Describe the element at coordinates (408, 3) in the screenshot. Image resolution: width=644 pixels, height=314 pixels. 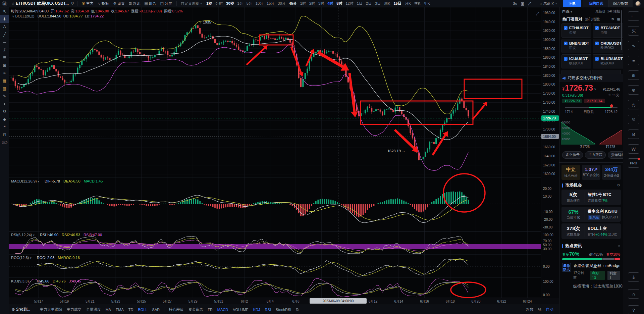
I see `timeframe-月K: 月K` at that location.